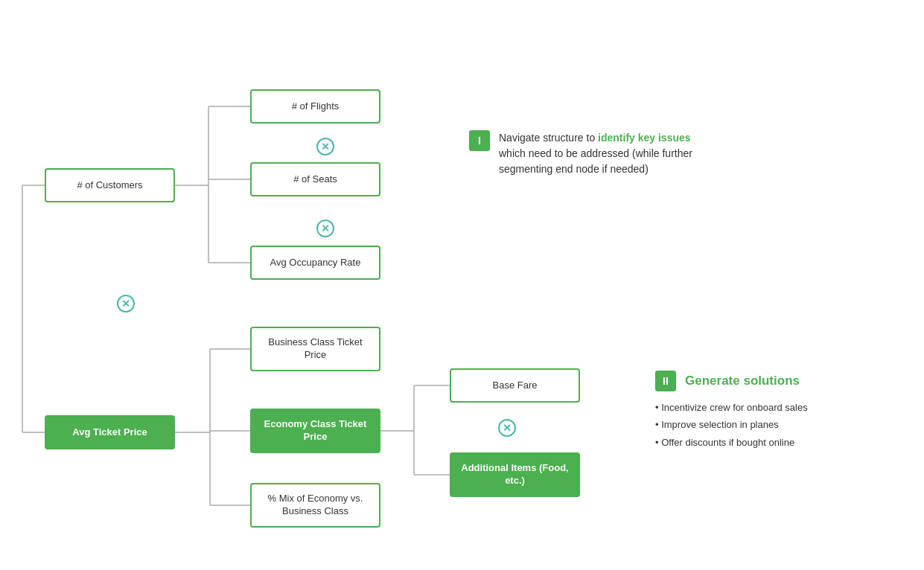  I want to click on info-panel-1: I Navigate structure to identify key iss…, so click(584, 153).